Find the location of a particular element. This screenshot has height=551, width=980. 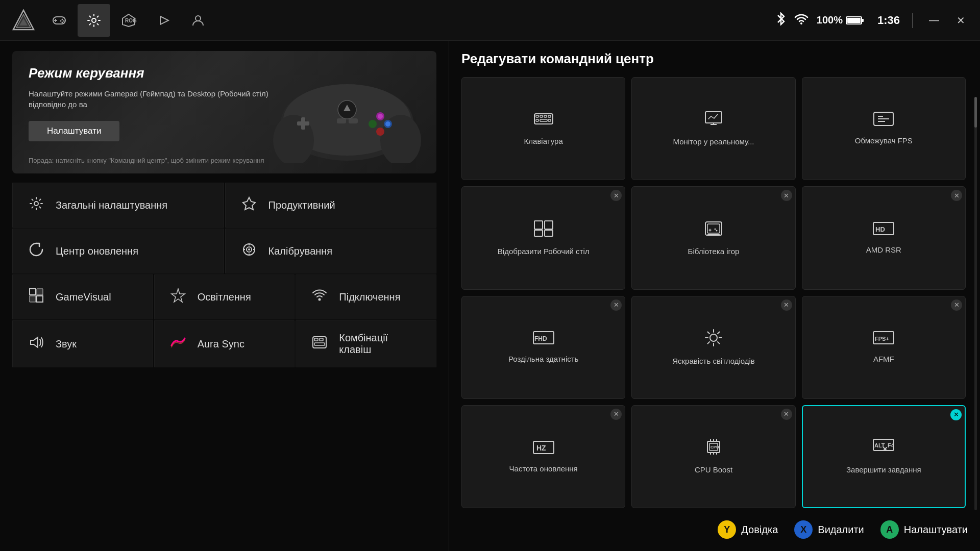

logo-icon is located at coordinates (23, 20).